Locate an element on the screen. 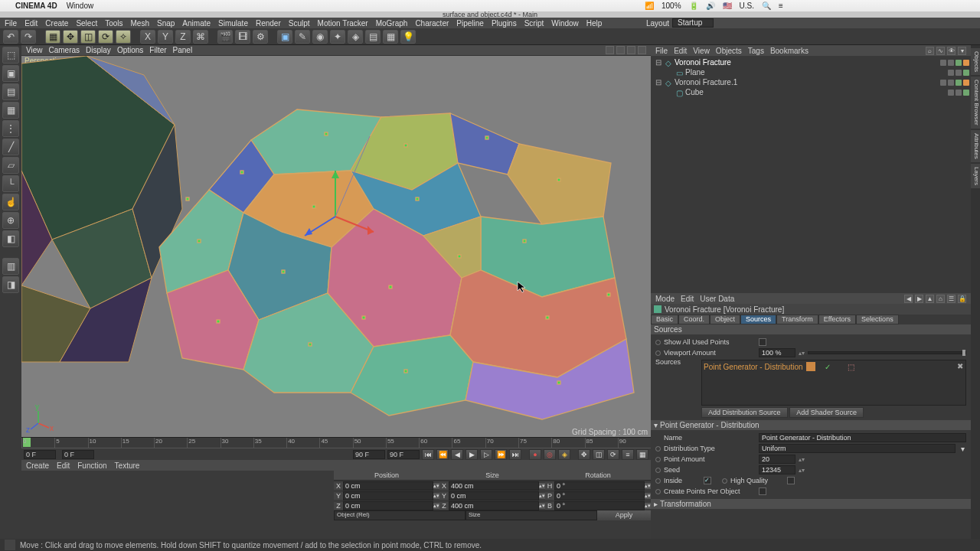  attr-tab-basic: Basic is located at coordinates (665, 320).